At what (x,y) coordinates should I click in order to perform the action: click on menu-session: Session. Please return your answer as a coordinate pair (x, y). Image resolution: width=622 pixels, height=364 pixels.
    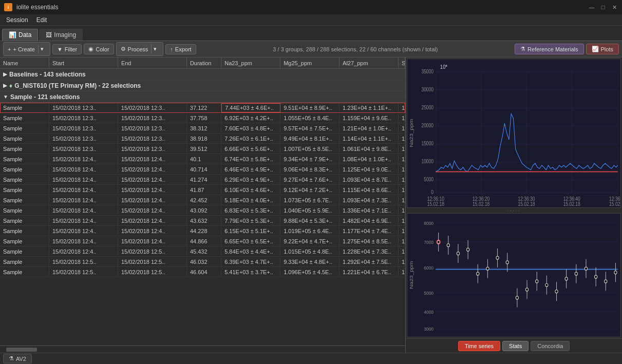
    Looking at the image, I should click on (17, 20).